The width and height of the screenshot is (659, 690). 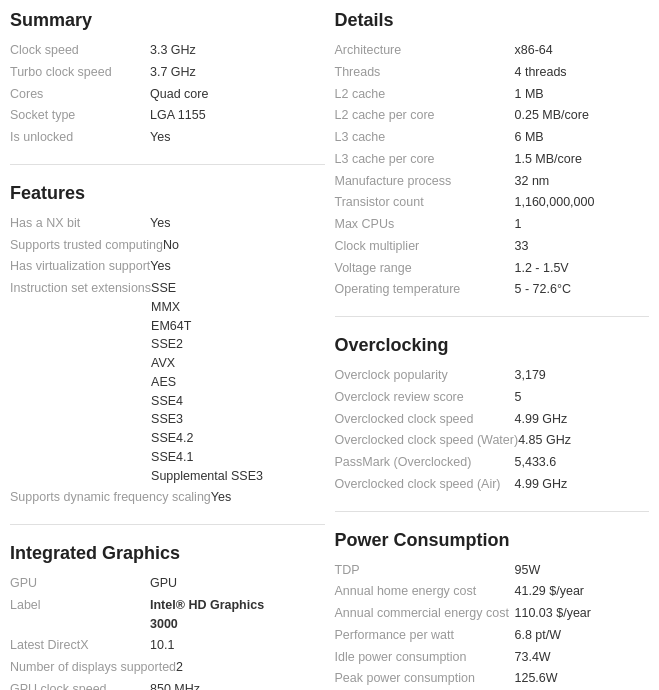 What do you see at coordinates (80, 606) in the screenshot?
I see `row-label: Label` at bounding box center [80, 606].